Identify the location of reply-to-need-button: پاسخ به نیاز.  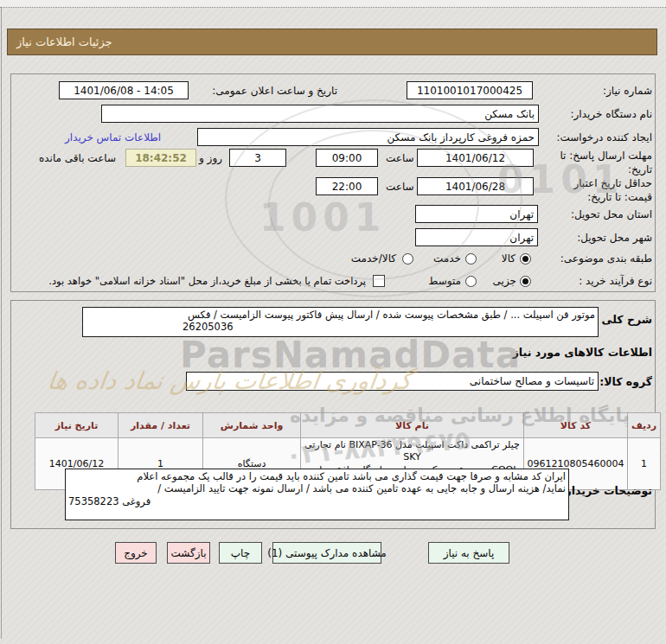
(469, 553).